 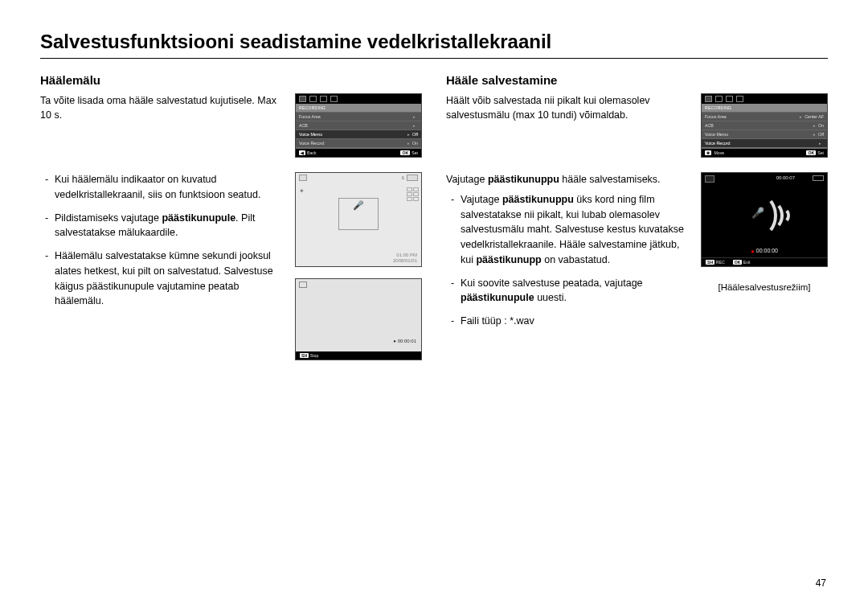 What do you see at coordinates (637, 80) in the screenshot?
I see `right-heading: Hääle salvestamine` at bounding box center [637, 80].